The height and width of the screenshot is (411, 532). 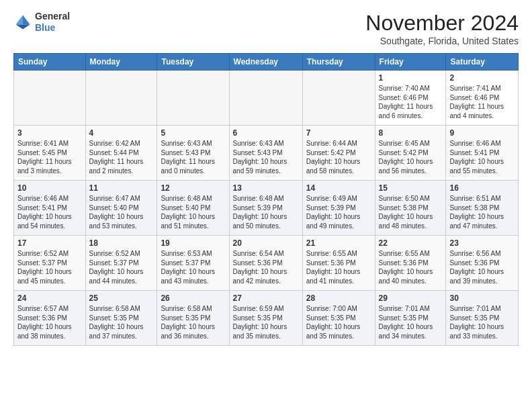 What do you see at coordinates (339, 188) in the screenshot?
I see `day-number: 14` at bounding box center [339, 188].